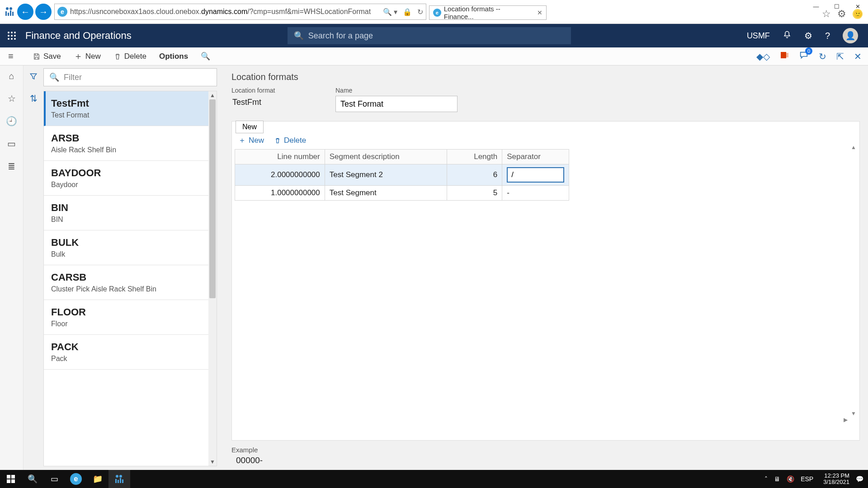 The image size is (868, 488). What do you see at coordinates (777, 479) in the screenshot?
I see `tray-network-icon: 🖥` at bounding box center [777, 479].